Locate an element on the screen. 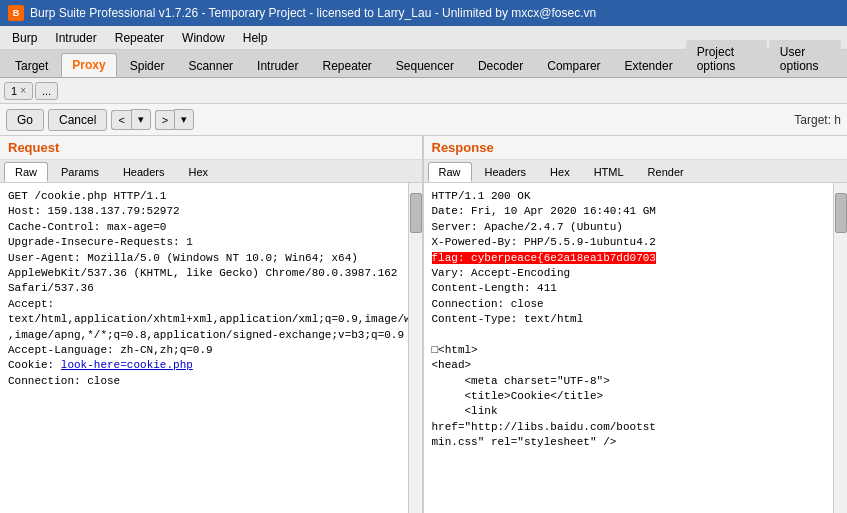  request-tab-headers: Headers is located at coordinates (144, 172).